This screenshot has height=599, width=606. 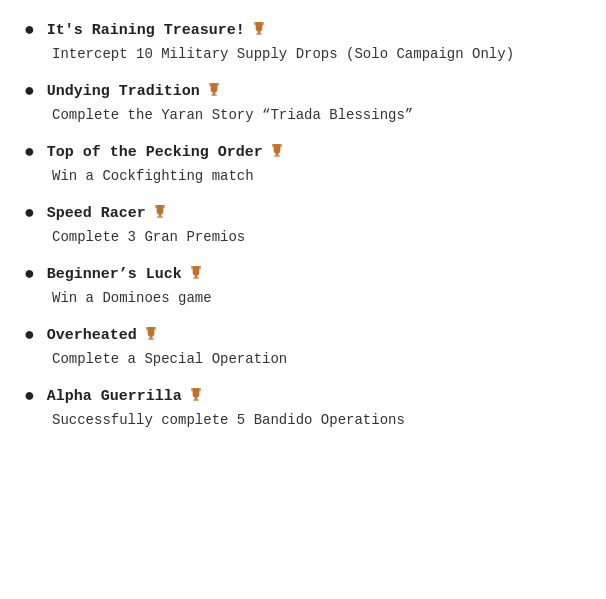 What do you see at coordinates (96, 214) in the screenshot?
I see `achievement-title: Speed Racer` at bounding box center [96, 214].